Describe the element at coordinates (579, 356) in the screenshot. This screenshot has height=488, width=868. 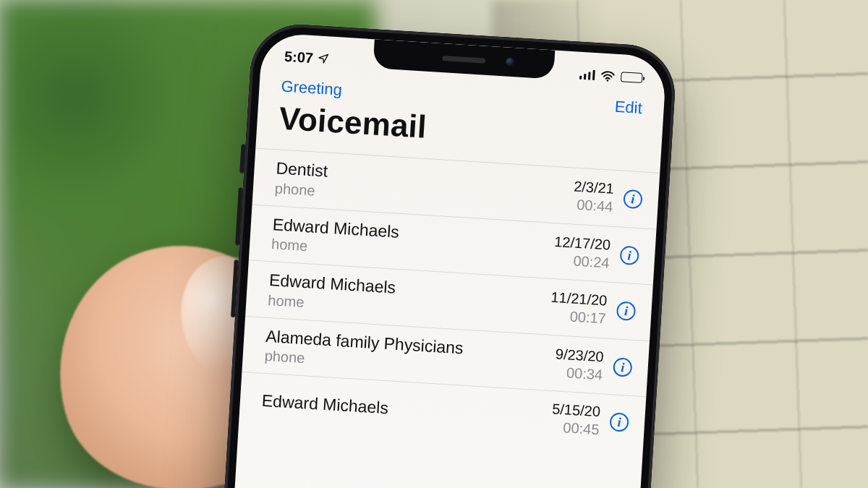
I see `voicemail-date: 9/23/20` at that location.